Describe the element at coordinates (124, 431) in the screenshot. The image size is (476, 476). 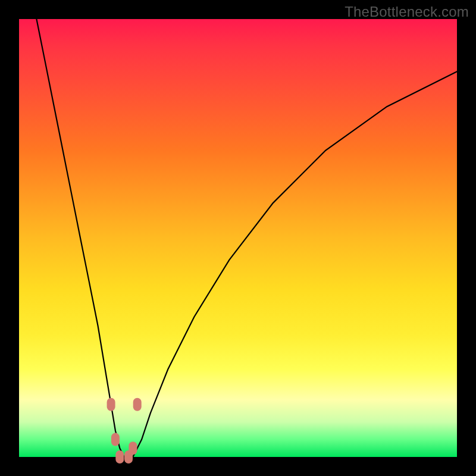
I see `curve-markers` at that location.